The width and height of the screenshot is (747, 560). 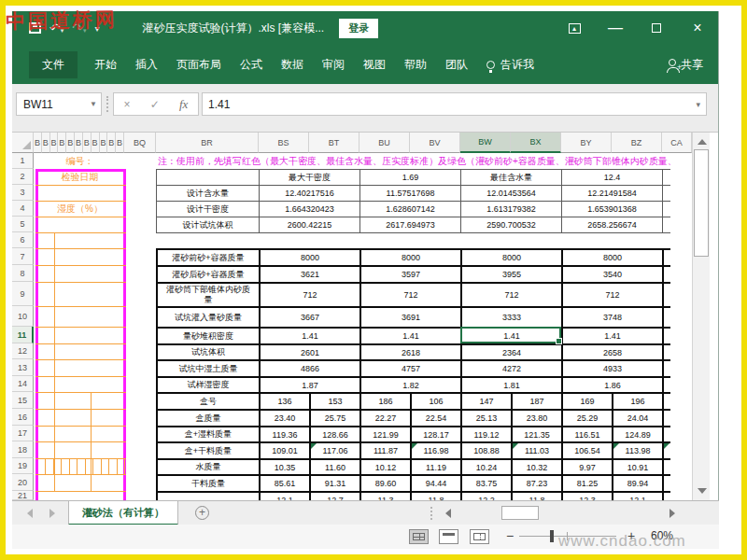 What do you see at coordinates (22, 496) in the screenshot?
I see `row-header-21: 21` at bounding box center [22, 496].